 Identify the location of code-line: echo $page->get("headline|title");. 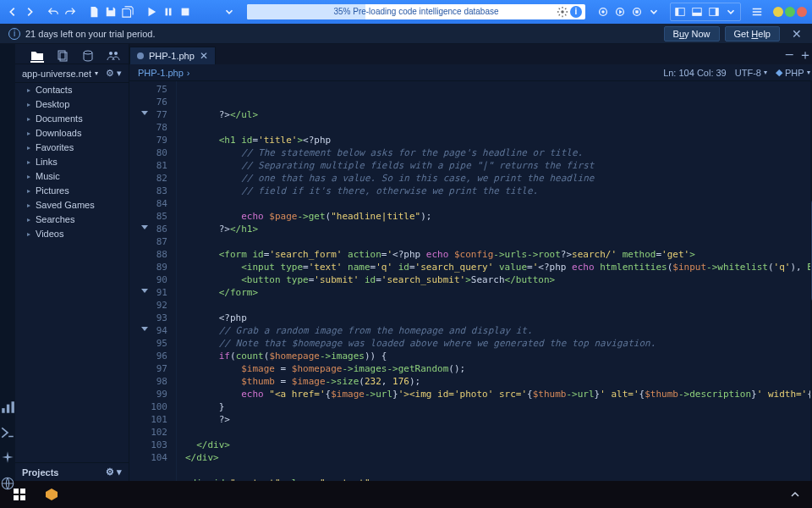
(499, 217).